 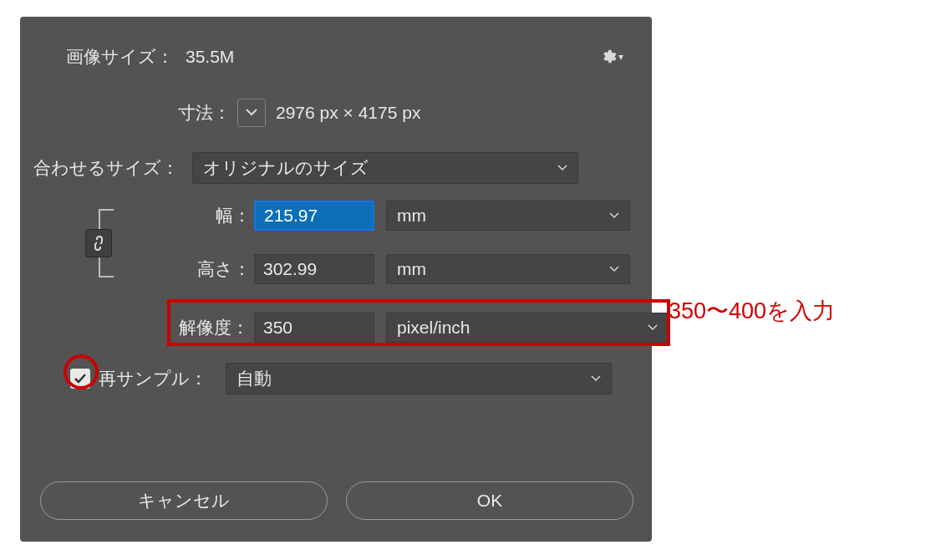 What do you see at coordinates (411, 216) in the screenshot?
I see `width-unit-value: mm` at bounding box center [411, 216].